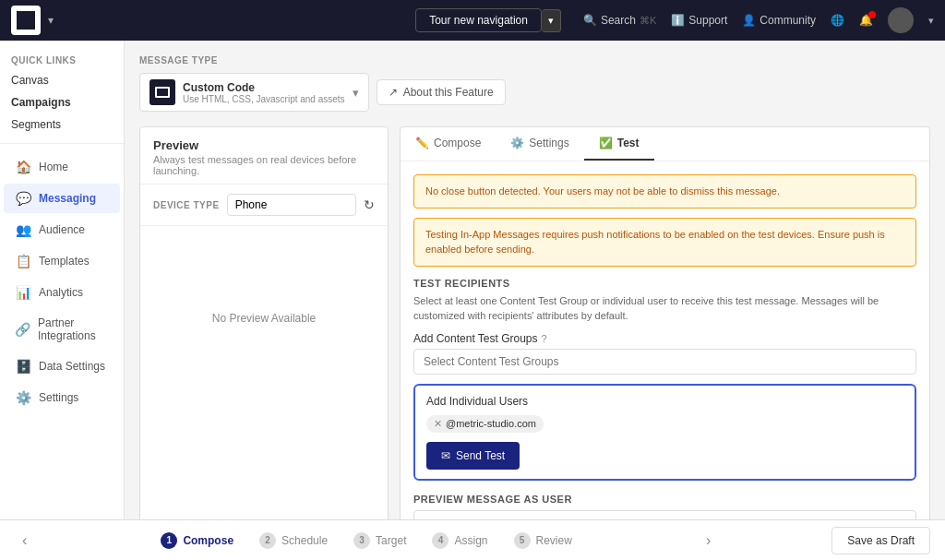 This screenshot has width=945, height=560. Describe the element at coordinates (23, 198) in the screenshot. I see `messaging-icon: 💬` at that location.